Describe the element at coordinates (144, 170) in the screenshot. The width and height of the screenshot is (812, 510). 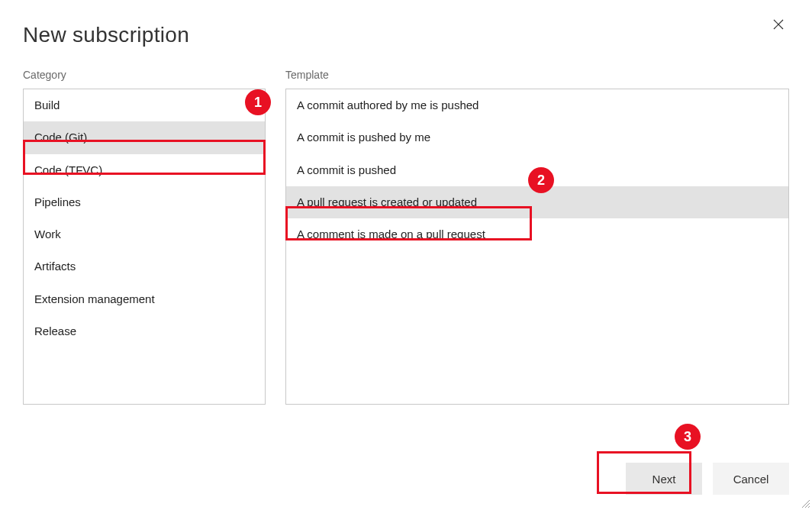
I see `category-item: Code (TFVC)` at that location.